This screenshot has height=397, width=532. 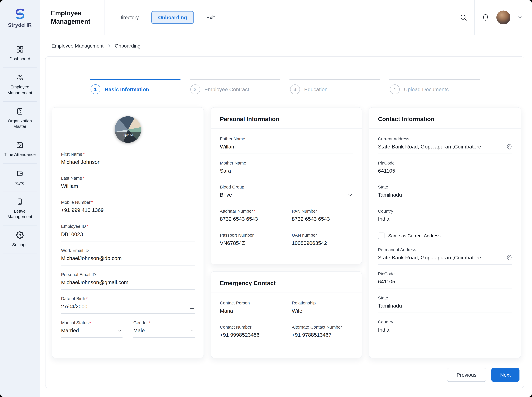 I want to click on permanent-address-field: Permanent Address State Bank Road, Gopal…, so click(x=445, y=256).